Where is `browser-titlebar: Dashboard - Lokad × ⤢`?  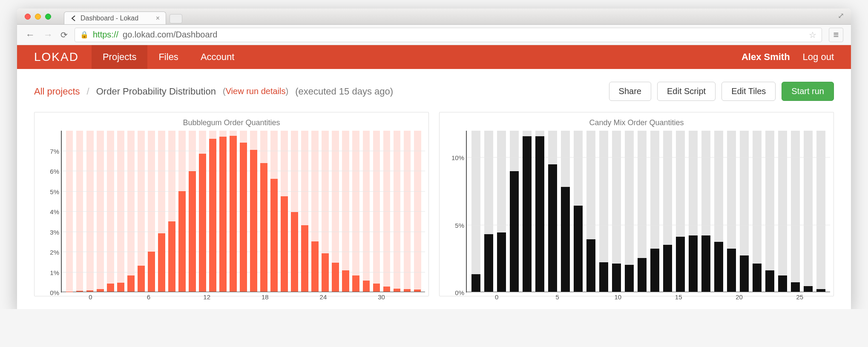 browser-titlebar: Dashboard - Lokad × ⤢ is located at coordinates (434, 17).